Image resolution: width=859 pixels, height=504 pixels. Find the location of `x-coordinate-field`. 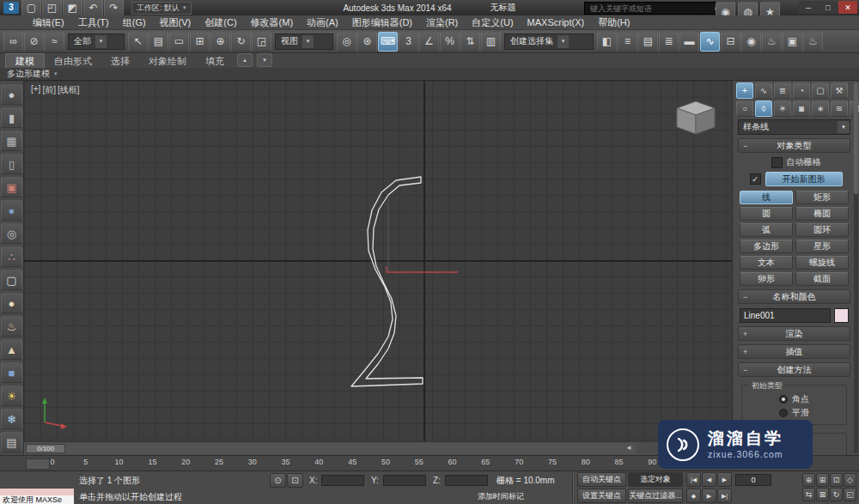

x-coordinate-field is located at coordinates (343, 481).